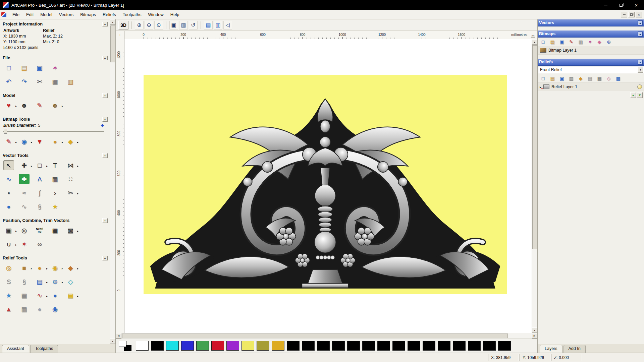  Describe the element at coordinates (552, 42) in the screenshot. I see `open-bitmap-layer-button: ▤` at that location.